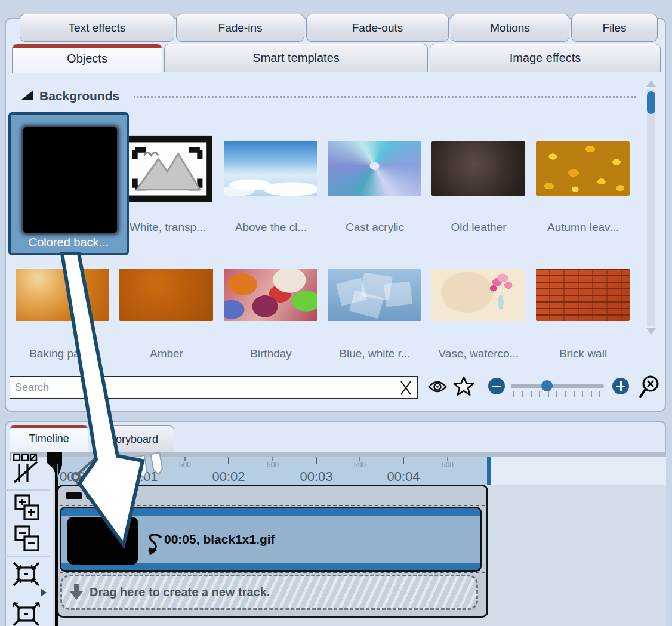  Describe the element at coordinates (166, 295) in the screenshot. I see `amber-thumbnail` at that location.